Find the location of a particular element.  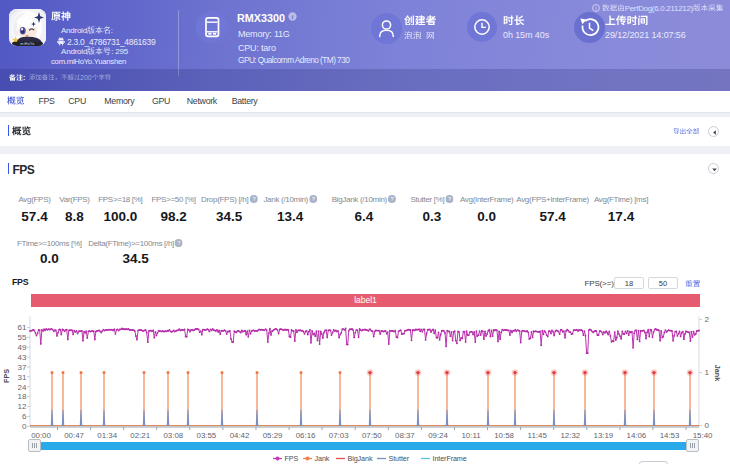

svg-text: 31 is located at coordinates (22, 378).